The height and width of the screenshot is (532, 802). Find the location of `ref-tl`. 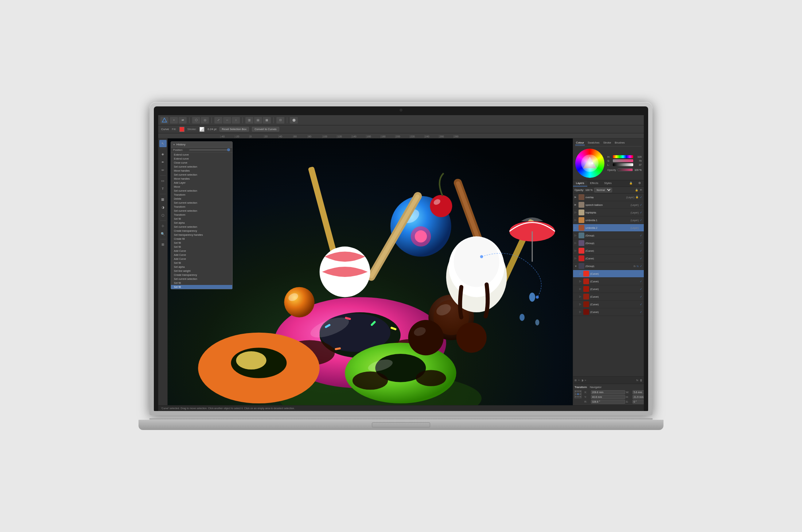

ref-tl is located at coordinates (576, 391).